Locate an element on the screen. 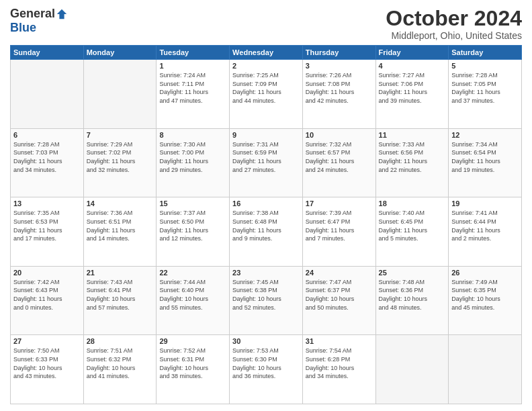 This screenshot has height=411, width=532. title-block: October 2024 Middleport, Ohio, United St… is located at coordinates (454, 24).